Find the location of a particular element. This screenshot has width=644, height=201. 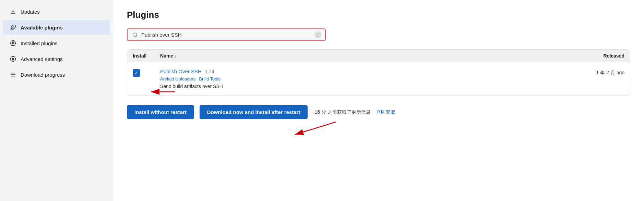

download-icon is located at coordinates (13, 12).